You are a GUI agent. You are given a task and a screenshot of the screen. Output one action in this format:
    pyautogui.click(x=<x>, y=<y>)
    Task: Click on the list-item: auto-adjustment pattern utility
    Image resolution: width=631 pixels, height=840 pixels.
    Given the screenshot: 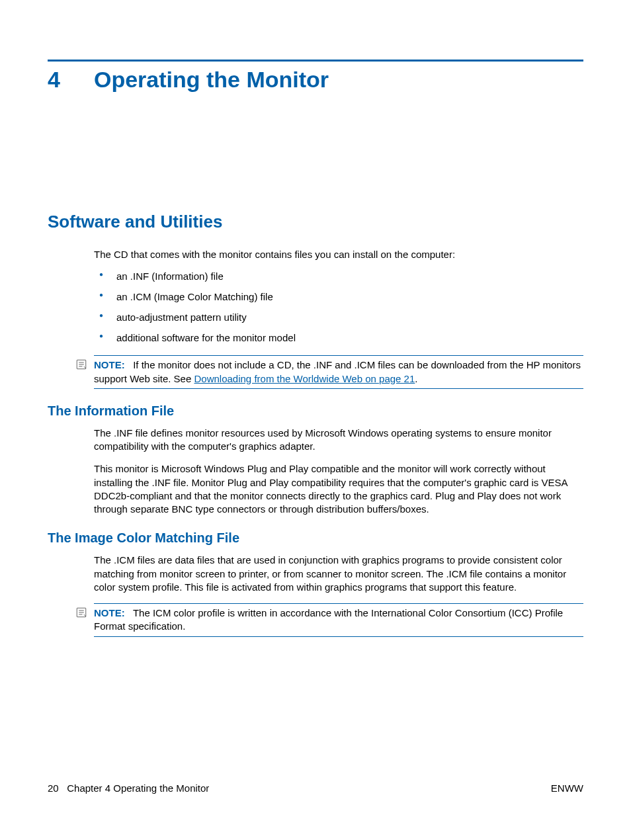 What is the action you would take?
    pyautogui.click(x=339, y=317)
    